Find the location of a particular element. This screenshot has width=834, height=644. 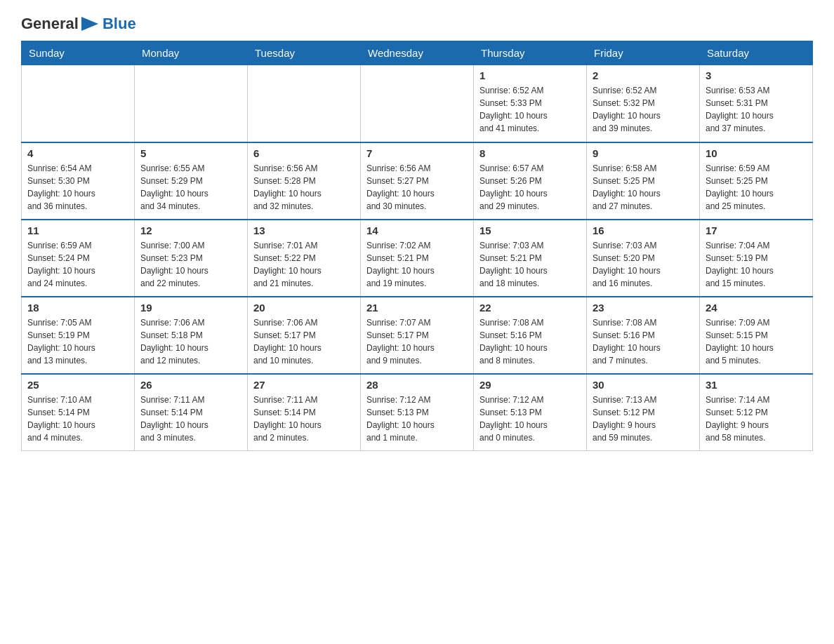

logo-arrow-icon is located at coordinates (90, 24).